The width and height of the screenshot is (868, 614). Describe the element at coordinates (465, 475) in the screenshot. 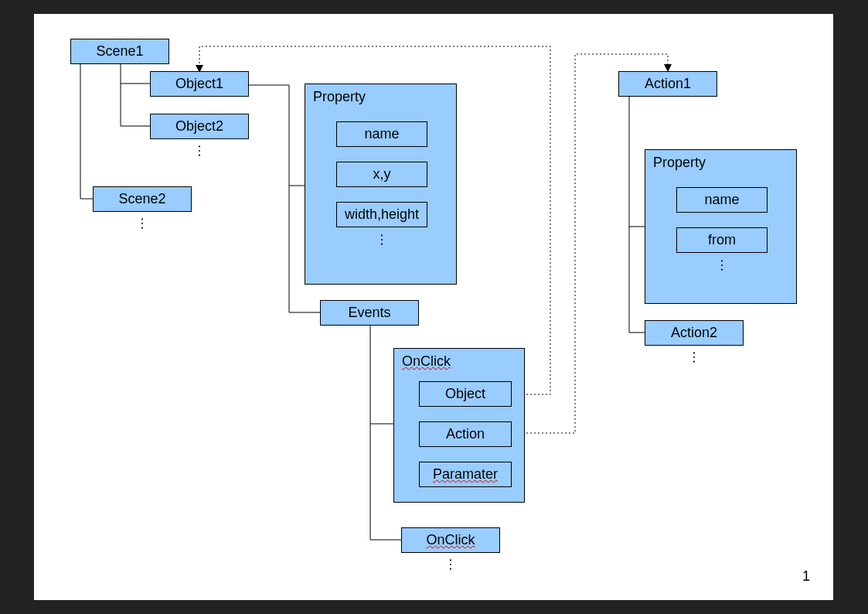

I see `onclick-param-node: Paramater` at that location.